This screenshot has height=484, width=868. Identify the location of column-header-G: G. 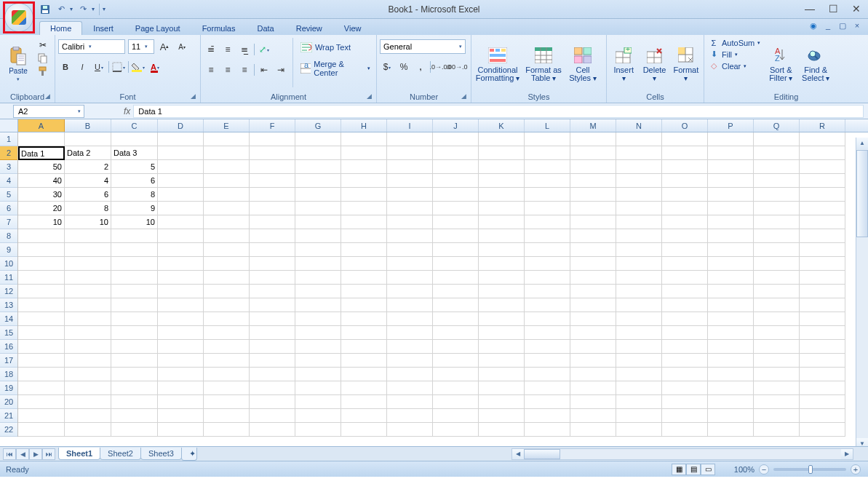
(319, 125).